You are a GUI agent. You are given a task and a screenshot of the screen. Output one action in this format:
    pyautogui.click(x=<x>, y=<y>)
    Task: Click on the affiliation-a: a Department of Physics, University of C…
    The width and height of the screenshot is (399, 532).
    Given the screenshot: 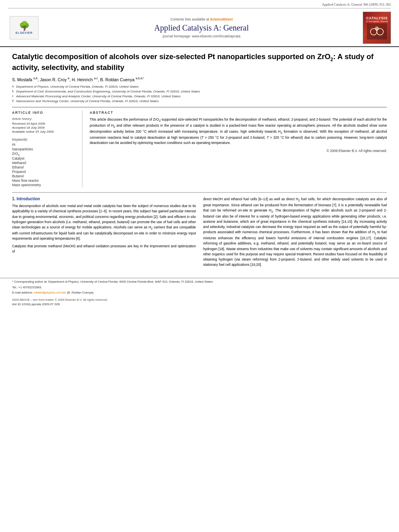 What is the action you would take?
    pyautogui.click(x=200, y=87)
    